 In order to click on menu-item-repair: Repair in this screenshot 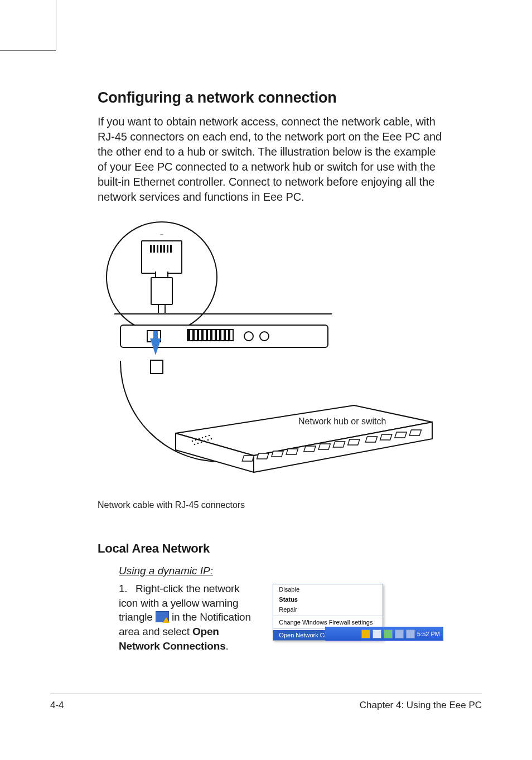, I will do `click(328, 609)`.